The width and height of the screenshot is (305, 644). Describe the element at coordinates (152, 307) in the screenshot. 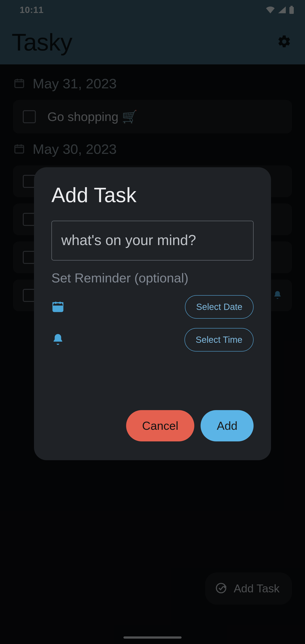

I see `date-picker-row: Select Date` at that location.